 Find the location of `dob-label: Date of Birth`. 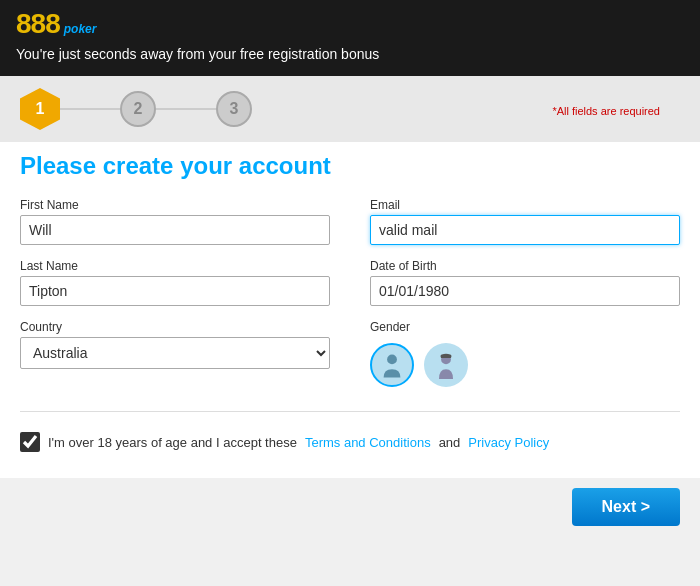

dob-label: Date of Birth is located at coordinates (525, 266).